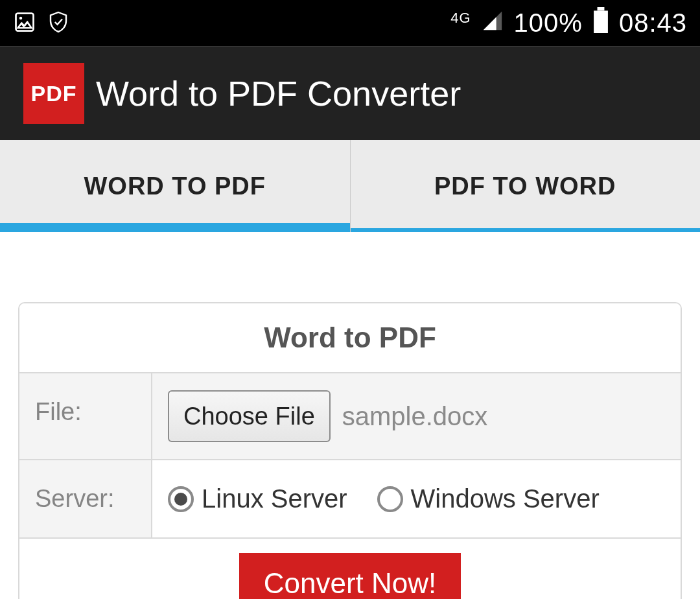 The width and height of the screenshot is (700, 599). What do you see at coordinates (350, 576) in the screenshot?
I see `convert-button: Convert Now!` at bounding box center [350, 576].